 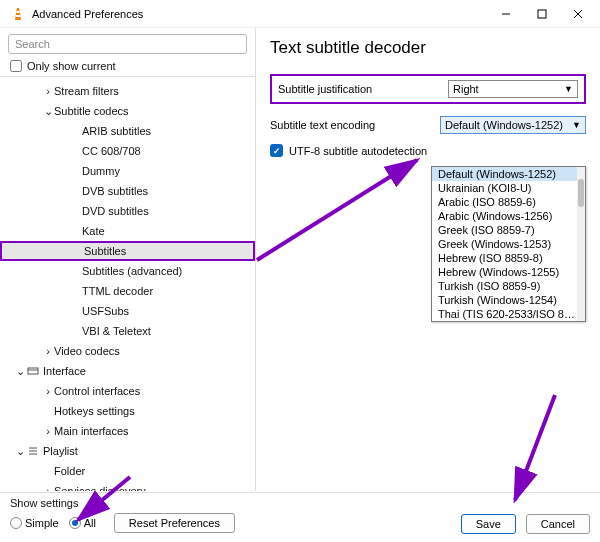 What do you see at coordinates (542, 14) in the screenshot?
I see `maximize-button` at bounding box center [542, 14].